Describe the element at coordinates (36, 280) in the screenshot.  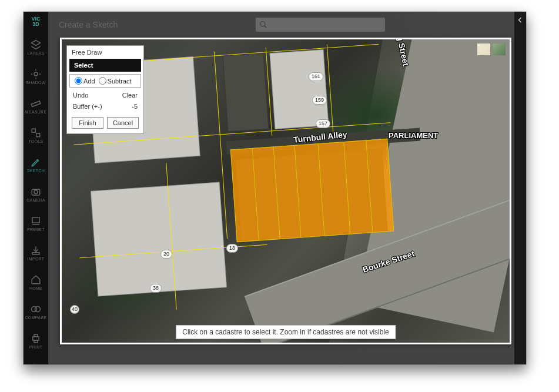
I see `home-icon` at that location.